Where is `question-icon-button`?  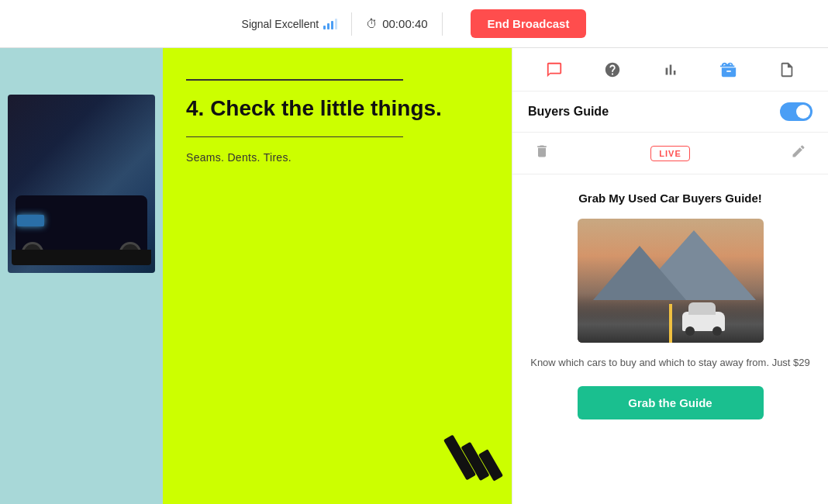 question-icon-button is located at coordinates (612, 70).